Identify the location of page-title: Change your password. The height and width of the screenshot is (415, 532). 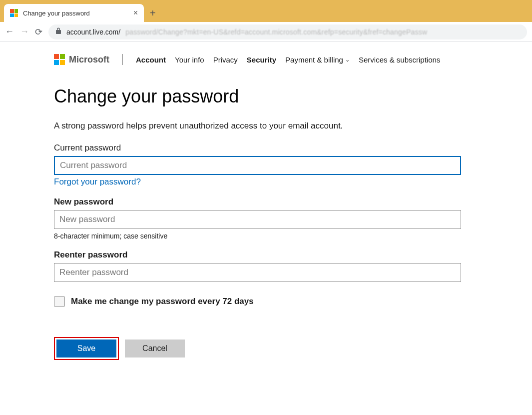
(266, 96).